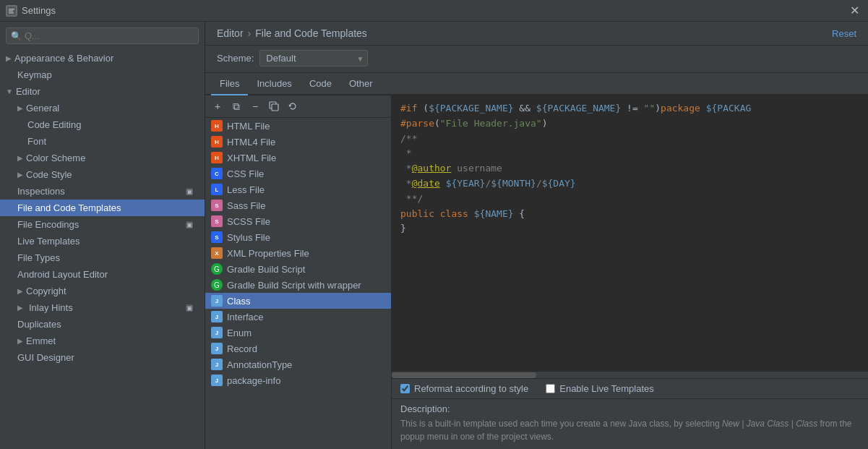 The height and width of the screenshot is (449, 868). What do you see at coordinates (321, 84) in the screenshot?
I see `tab-code: Code` at bounding box center [321, 84].